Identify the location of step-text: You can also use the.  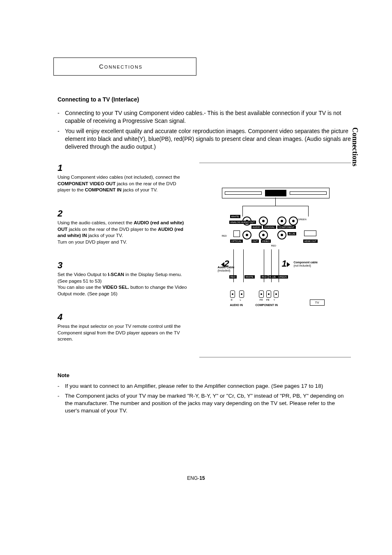
(80, 287).